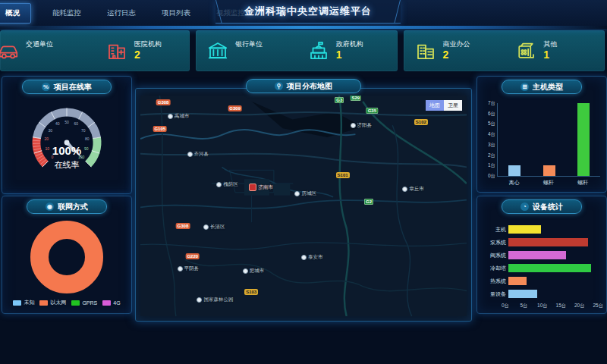  I want to click on stat-label: 其他, so click(550, 44).